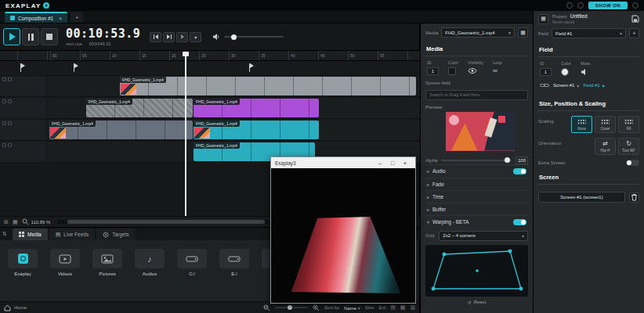 Image resolution: width=644 pixels, height=313 pixels. I want to click on slider-knob, so click(290, 308).